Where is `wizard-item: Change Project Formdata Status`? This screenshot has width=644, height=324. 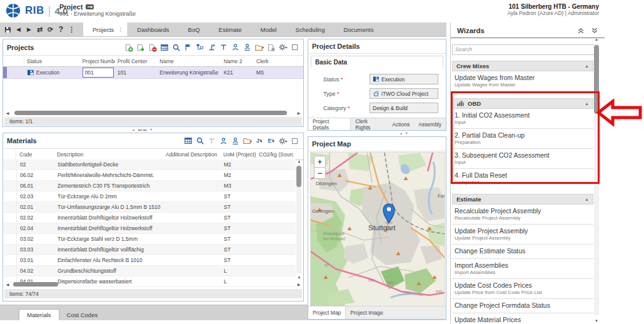
wizard-item: Change Project Formdata Status is located at coordinates (523, 306).